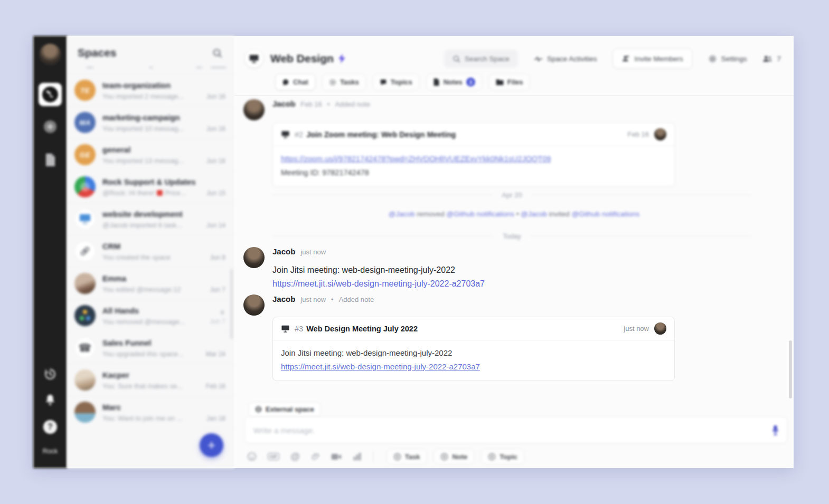 This screenshot has height=504, width=829. Describe the element at coordinates (790, 369) in the screenshot. I see `chat-scrollbar` at that location.